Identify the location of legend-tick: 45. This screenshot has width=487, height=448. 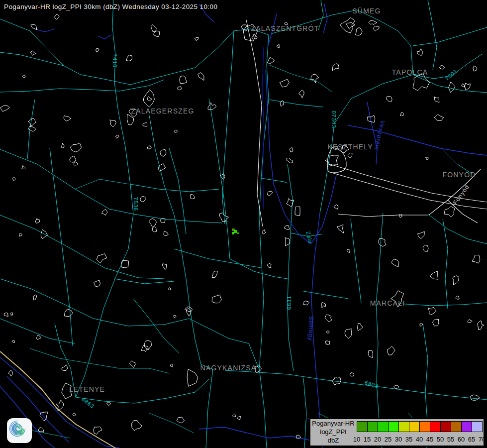
(430, 439).